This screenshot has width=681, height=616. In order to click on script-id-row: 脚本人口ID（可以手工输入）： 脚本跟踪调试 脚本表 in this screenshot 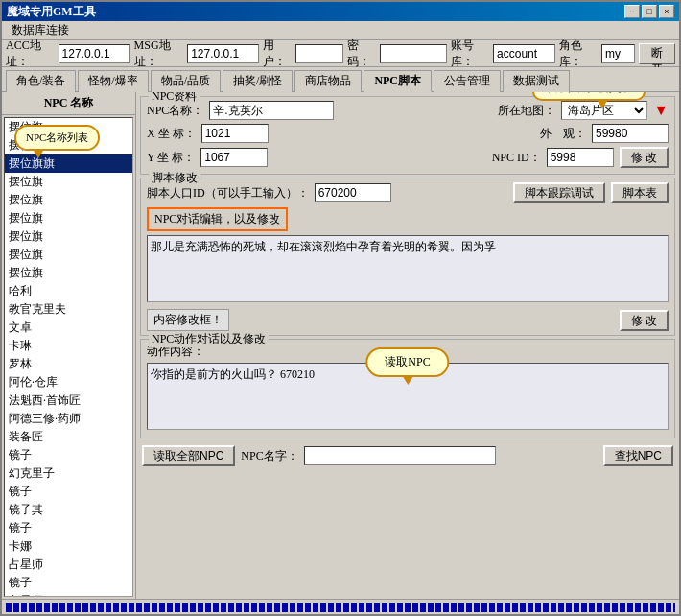, I will do `click(408, 193)`.